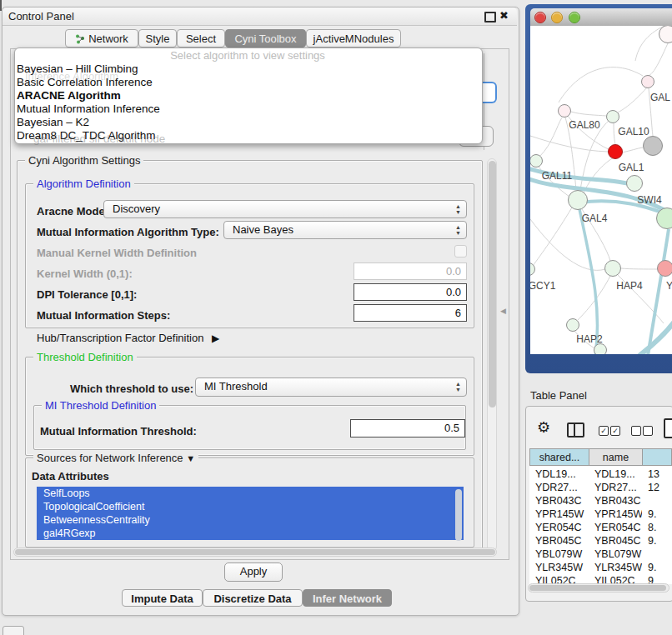  Describe the element at coordinates (80, 39) in the screenshot. I see `network-icon` at that location.